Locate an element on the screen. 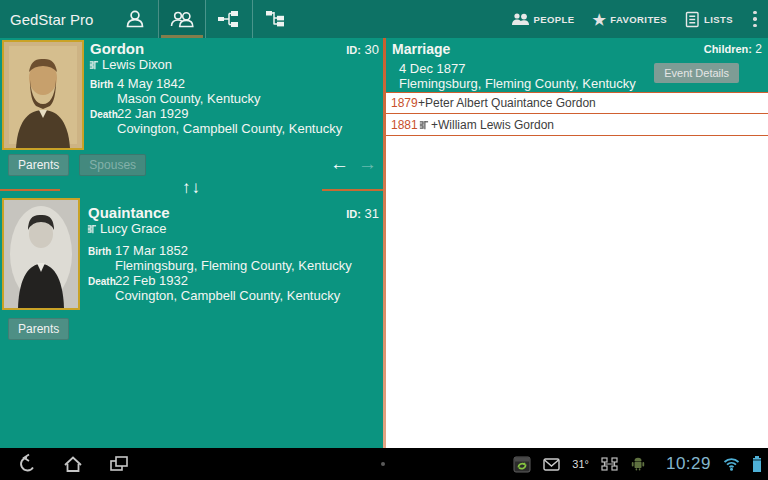 The width and height of the screenshot is (768, 480). person2-birth-place: Flemingsburg, Fleming County, Kentucky is located at coordinates (234, 266).